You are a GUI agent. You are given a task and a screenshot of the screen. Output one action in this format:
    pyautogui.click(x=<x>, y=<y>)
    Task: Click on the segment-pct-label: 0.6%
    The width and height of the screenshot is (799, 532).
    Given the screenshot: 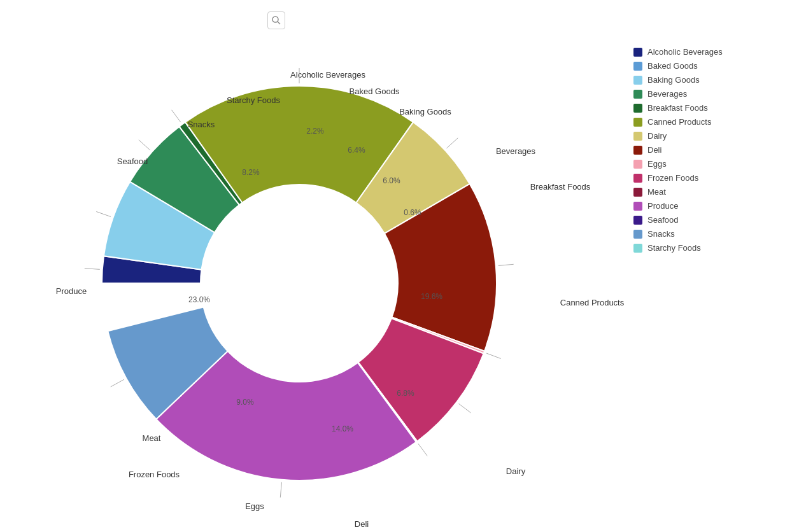 What is the action you would take?
    pyautogui.click(x=413, y=213)
    